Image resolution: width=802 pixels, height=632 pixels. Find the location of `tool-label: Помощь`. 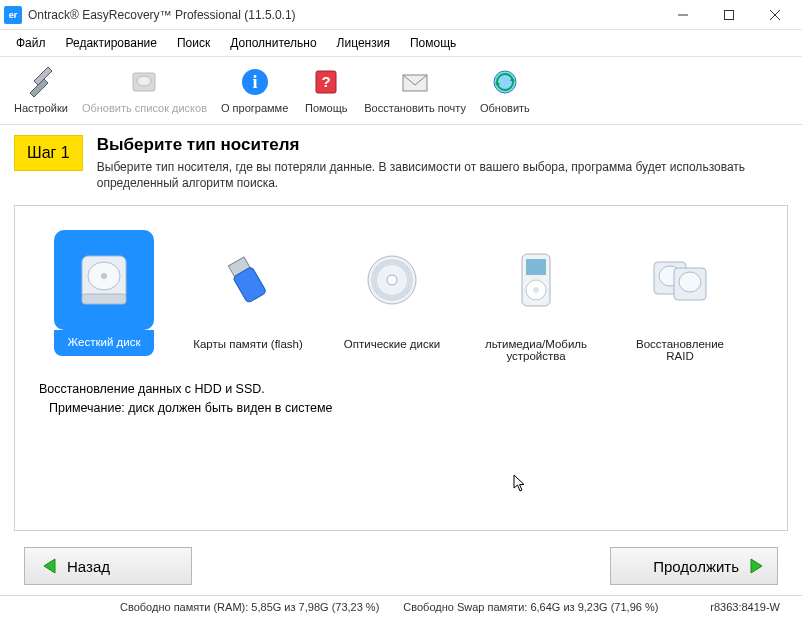

tool-label: Помощь is located at coordinates (326, 108).